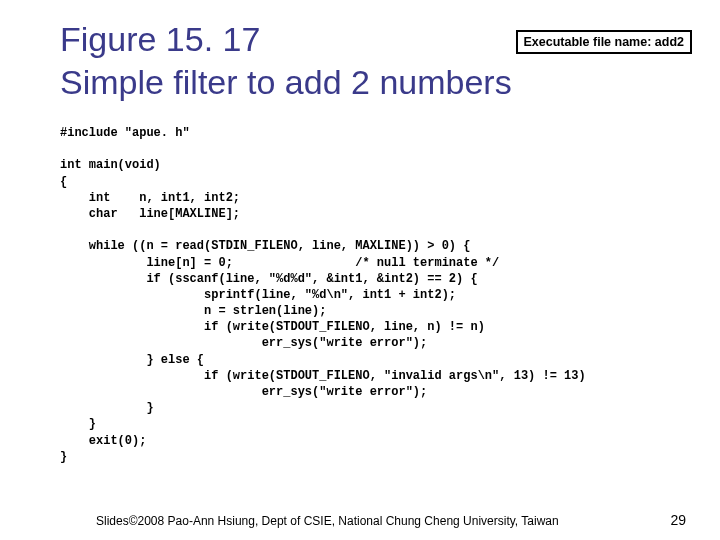 Image resolution: width=720 pixels, height=540 pixels. I want to click on title-row: Figure 15. 17 Simple filter to add 2 num…, so click(376, 60).